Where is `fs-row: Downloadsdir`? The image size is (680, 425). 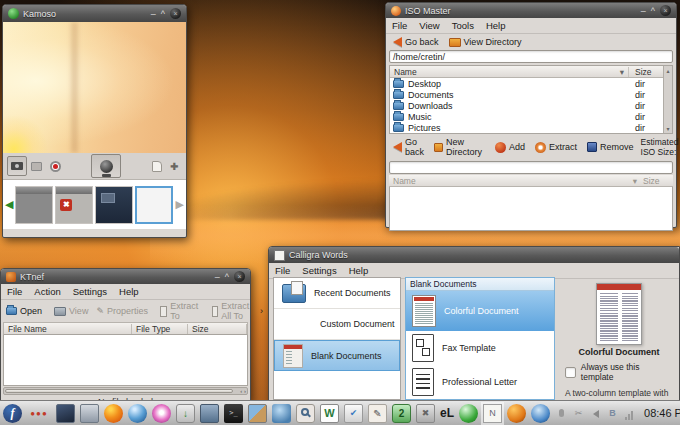
fs-row: Downloadsdir is located at coordinates (526, 106).